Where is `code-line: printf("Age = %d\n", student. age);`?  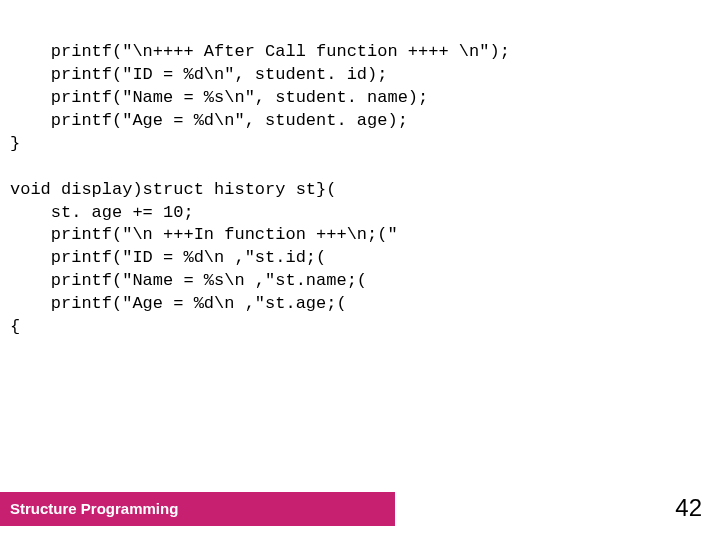
code-line: printf("Age = %d\n", student. age); is located at coordinates (209, 120).